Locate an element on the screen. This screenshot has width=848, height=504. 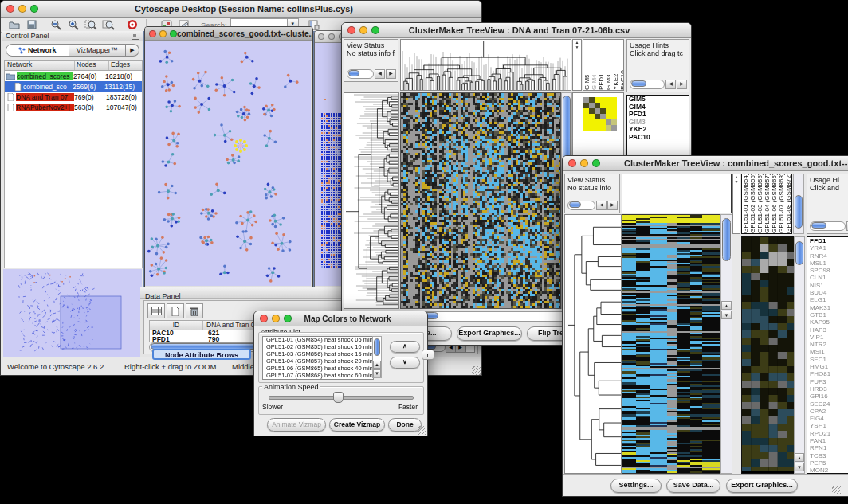
save-data-button: Save Data... is located at coordinates (693, 486).